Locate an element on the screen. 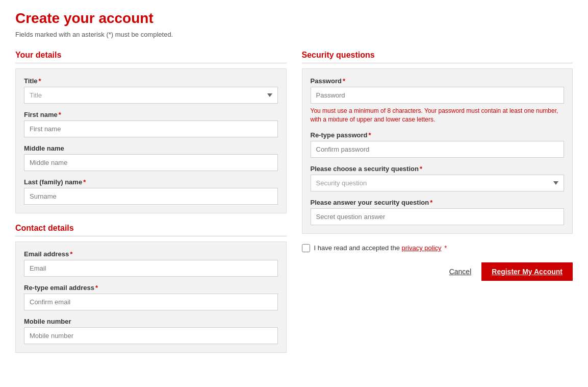 This screenshot has height=387, width=588. middle-name-label: Middle name is located at coordinates (151, 148).